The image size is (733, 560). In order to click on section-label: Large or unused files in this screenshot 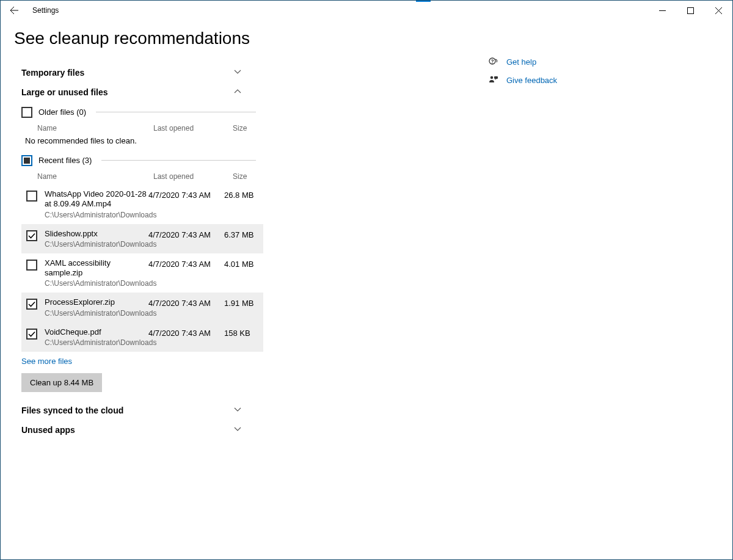, I will do `click(65, 92)`.